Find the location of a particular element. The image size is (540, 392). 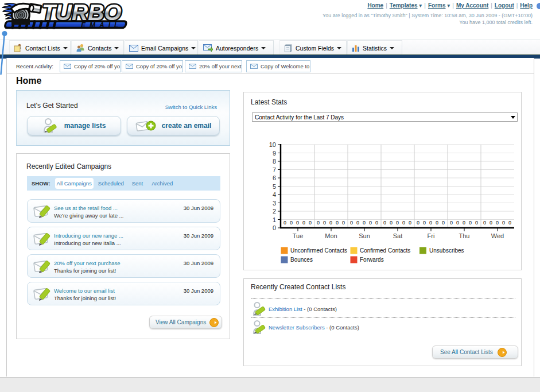

svg-text: 5 is located at coordinates (274, 187).